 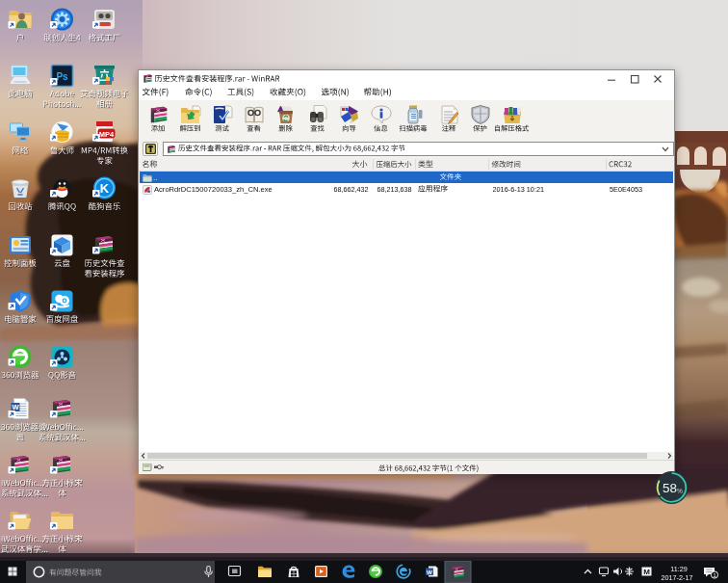 I want to click on svg-text: 2017-2-17, so click(x=678, y=578).